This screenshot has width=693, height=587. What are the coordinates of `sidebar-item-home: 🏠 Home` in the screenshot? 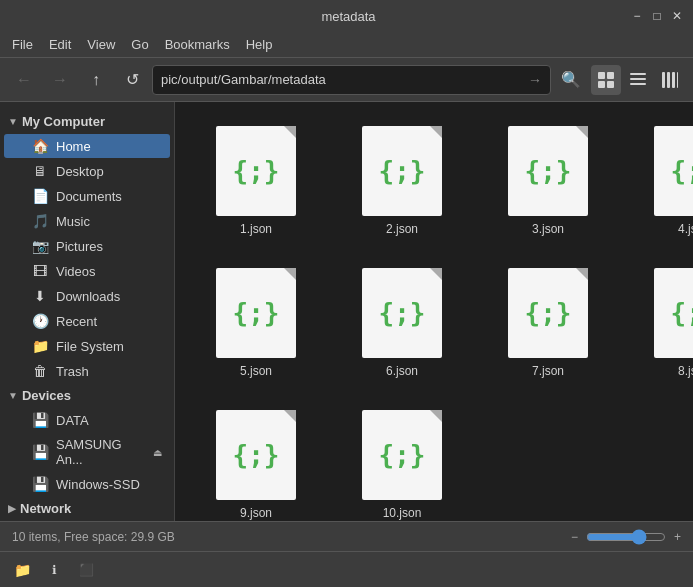 It's located at (87, 146).